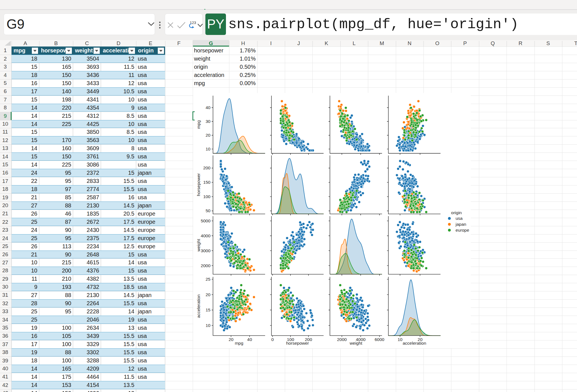  I want to click on svg-text: 100, so click(207, 197).